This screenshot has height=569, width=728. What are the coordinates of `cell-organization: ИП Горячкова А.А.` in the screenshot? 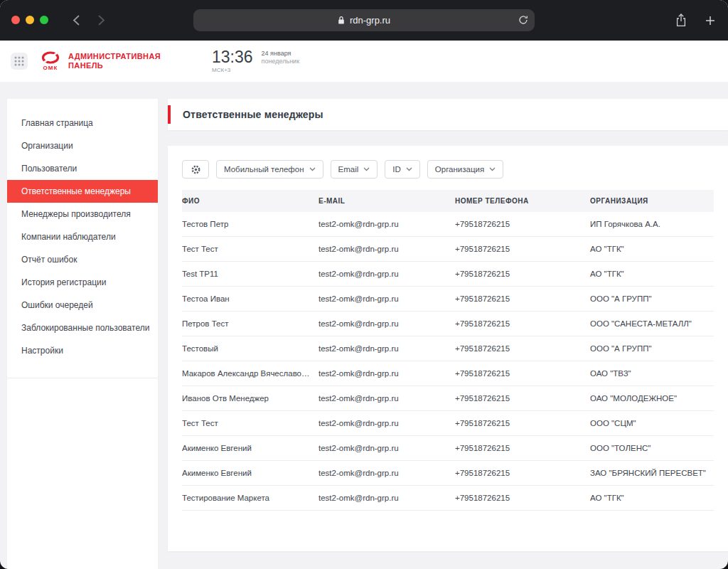 It's located at (652, 225).